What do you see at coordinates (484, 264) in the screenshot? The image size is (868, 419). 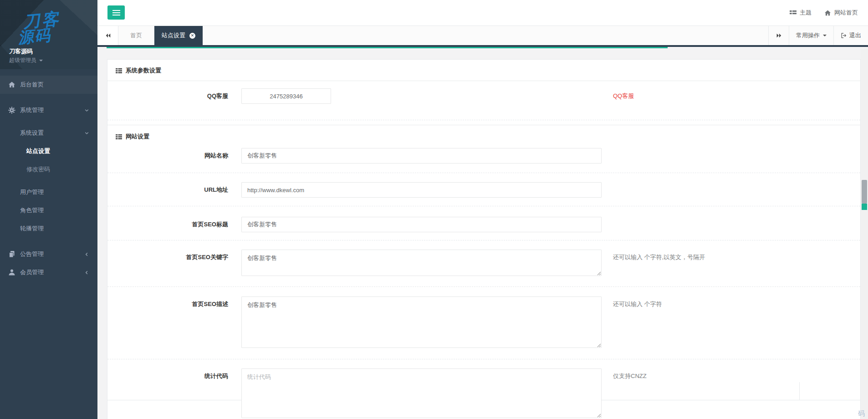 I see `form-row-seo-keywords: 首页SEO关键字 创客新零售 还可以输入 个字符,以英文，号隔开` at bounding box center [484, 264].